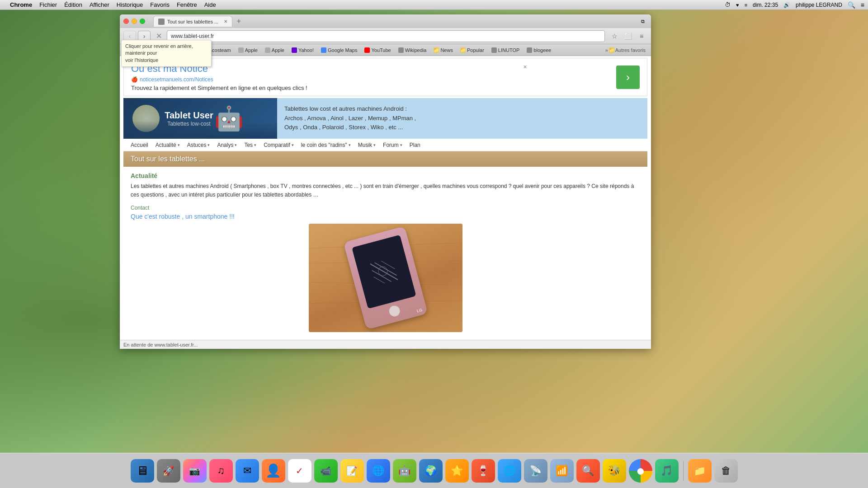 This screenshot has width=868, height=488. What do you see at coordinates (135, 80) in the screenshot?
I see `apple-icon-small: 🍎` at bounding box center [135, 80].